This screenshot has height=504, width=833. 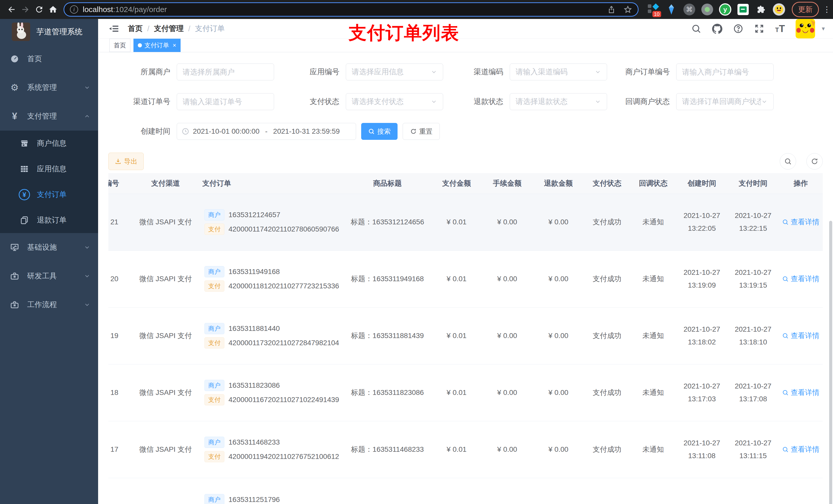 What do you see at coordinates (558, 102) in the screenshot?
I see `refund-status-select: 请选择退款状态` at bounding box center [558, 102].